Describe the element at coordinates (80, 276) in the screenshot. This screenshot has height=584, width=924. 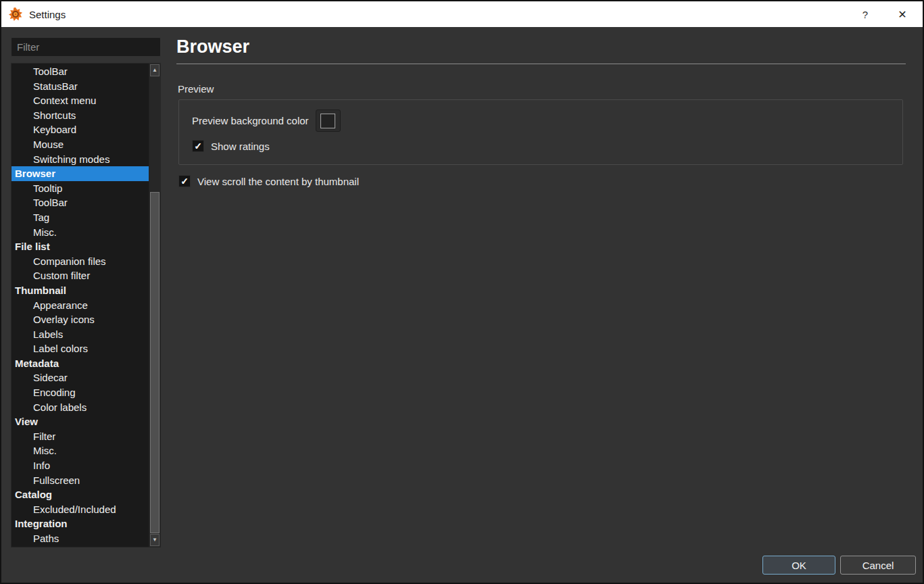
I see `sidebar-item-custom-filter: Custom filter` at that location.